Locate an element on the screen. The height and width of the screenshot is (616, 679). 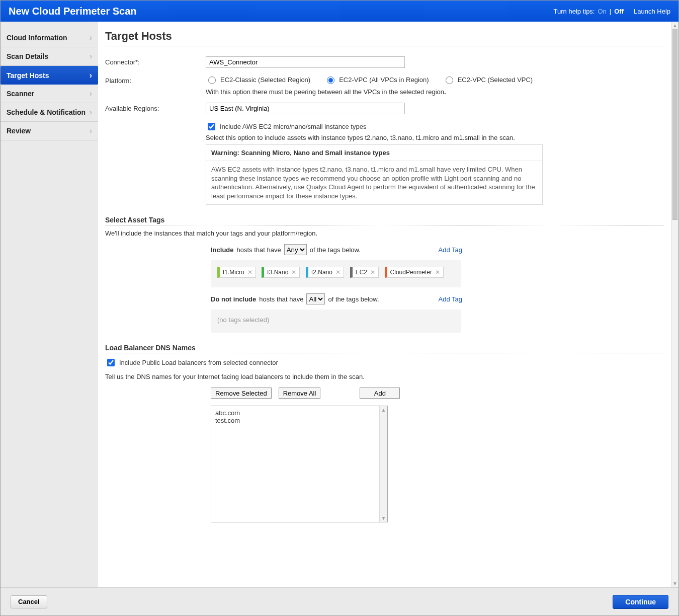
warning-title: Warning: Scanning Micro, Nano and Small … is located at coordinates (374, 153).